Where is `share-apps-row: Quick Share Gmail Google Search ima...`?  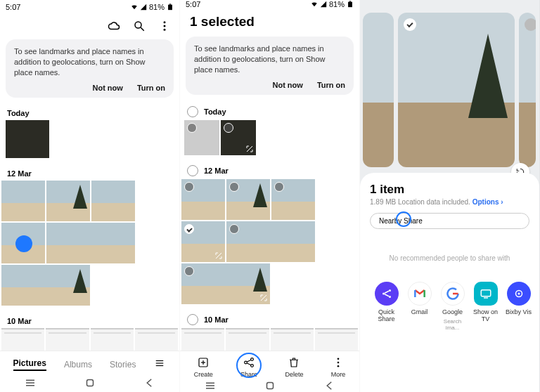 share-apps-row: Quick Share Gmail Google Search ima... is located at coordinates (450, 309).